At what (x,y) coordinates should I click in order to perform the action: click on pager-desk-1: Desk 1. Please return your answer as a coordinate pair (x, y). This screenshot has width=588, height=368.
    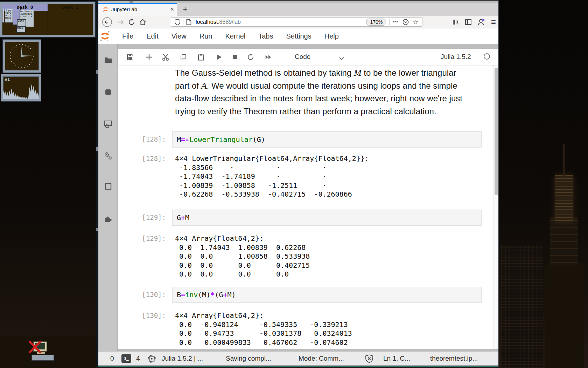
    Looking at the image, I should click on (70, 20).